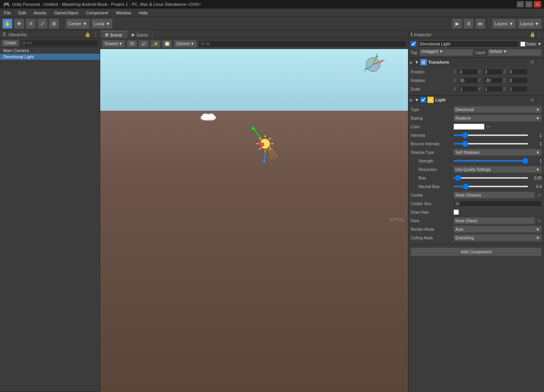  What do you see at coordinates (493, 72) in the screenshot?
I see `position-y-input` at bounding box center [493, 72].